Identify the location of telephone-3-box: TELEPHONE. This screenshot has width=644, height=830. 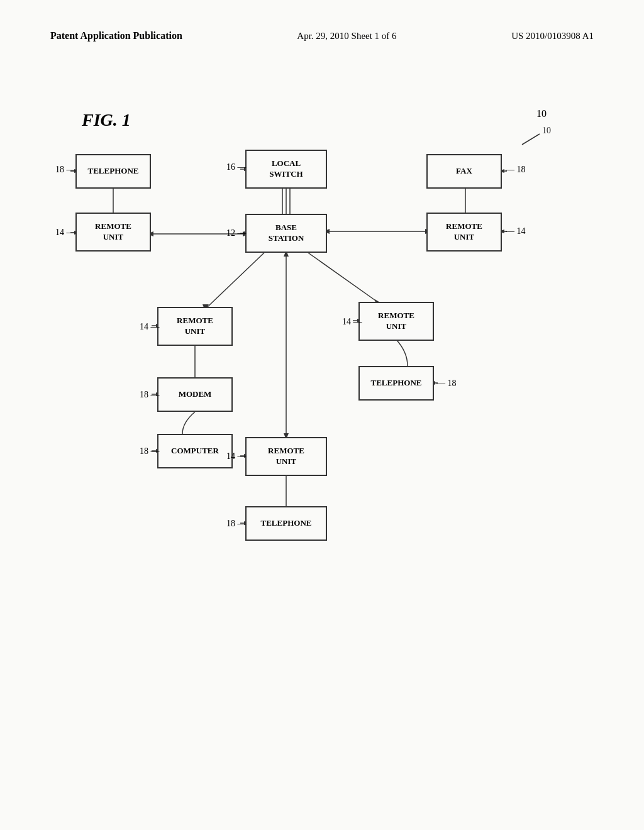
(286, 523).